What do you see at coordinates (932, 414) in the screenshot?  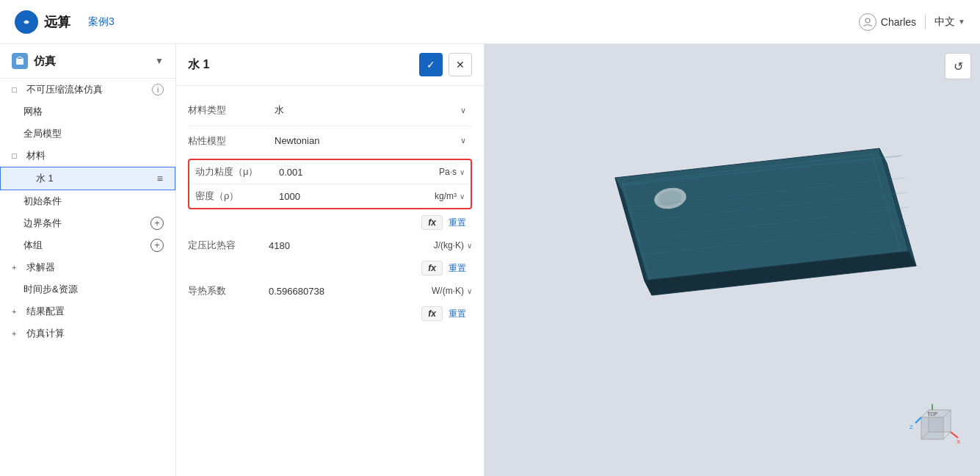 I see `svg-text: TOP` at bounding box center [932, 414].